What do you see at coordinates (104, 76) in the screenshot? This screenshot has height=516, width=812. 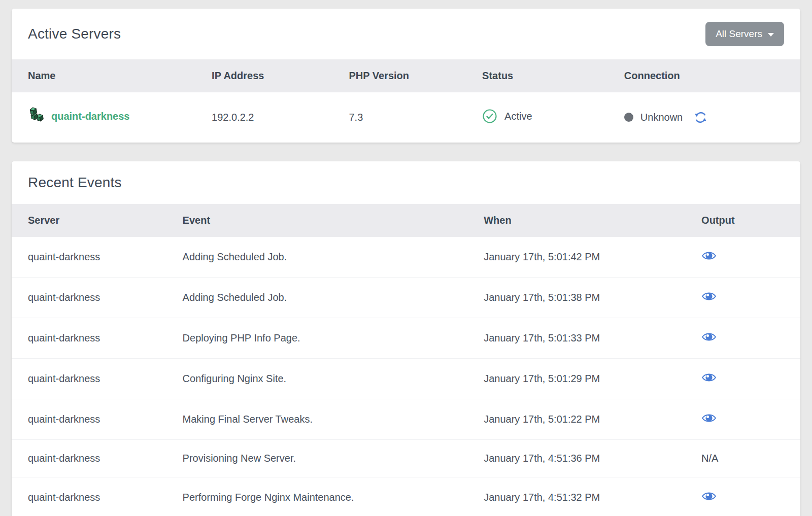 I see `col-name: Name` at bounding box center [104, 76].